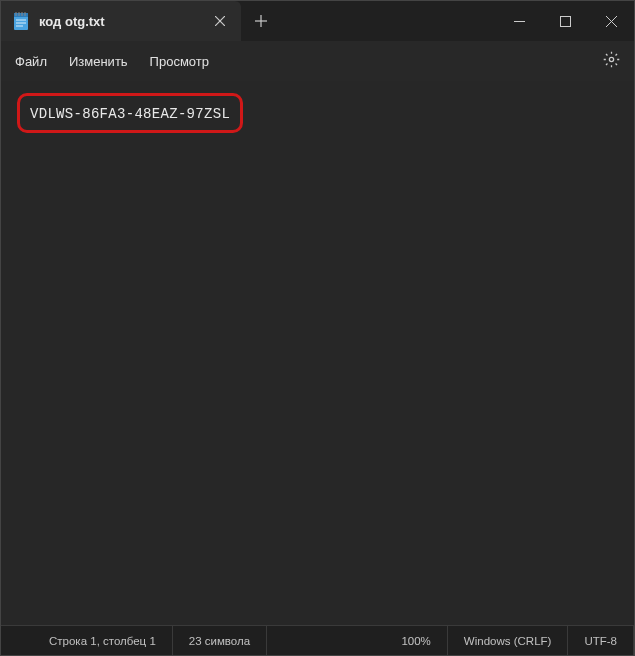 Image resolution: width=635 pixels, height=656 pixels. I want to click on tab-title: код otg.txt, so click(120, 22).